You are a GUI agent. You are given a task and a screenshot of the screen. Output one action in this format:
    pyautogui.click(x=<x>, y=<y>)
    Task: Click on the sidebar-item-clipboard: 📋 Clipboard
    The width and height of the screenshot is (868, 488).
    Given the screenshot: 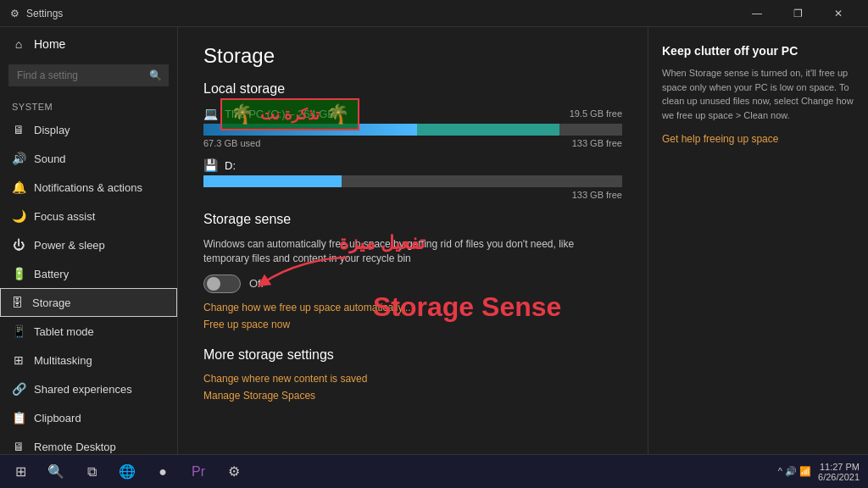 What is the action you would take?
    pyautogui.click(x=88, y=418)
    